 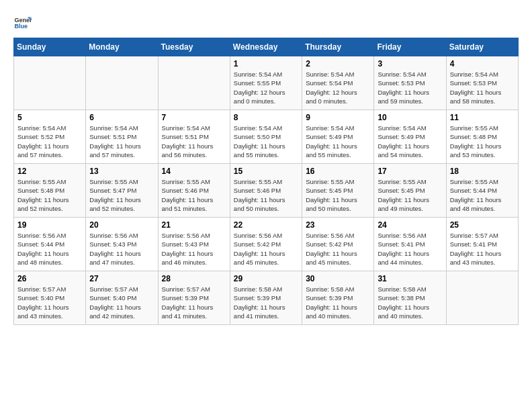 I want to click on calendar-cell: 23Sunrise: 5:56 AMSunset: 5:42 PMDayligh…, so click(x=339, y=244).